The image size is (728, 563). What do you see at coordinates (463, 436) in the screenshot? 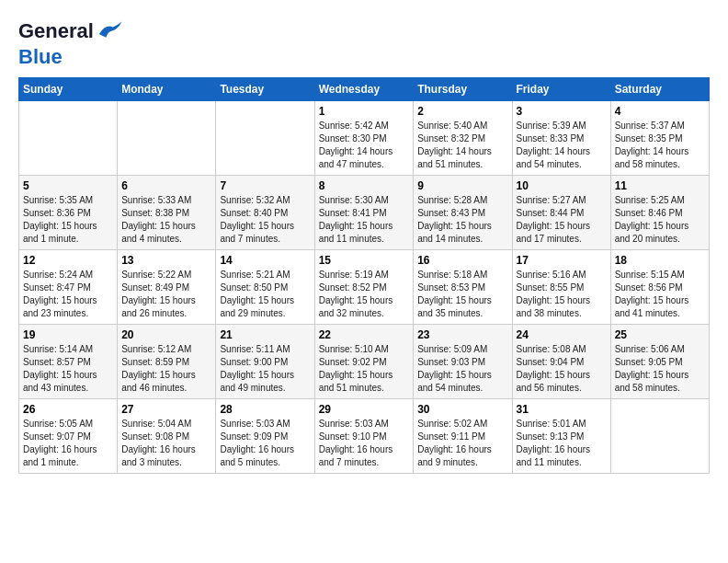
I see `calendar-cell: 30Sunrise: 5:02 AM Sunset: 9:11 PM Dayli…` at bounding box center [463, 436].